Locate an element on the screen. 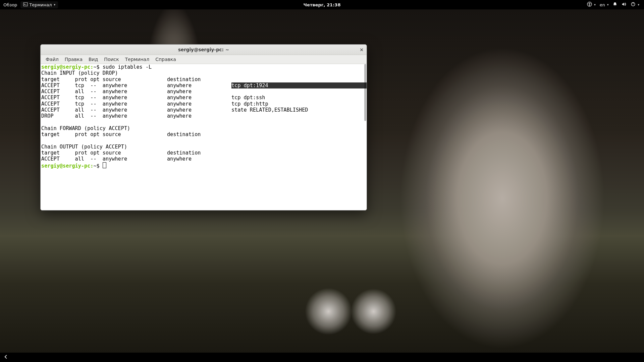  terminal-scrollbar is located at coordinates (365, 137).